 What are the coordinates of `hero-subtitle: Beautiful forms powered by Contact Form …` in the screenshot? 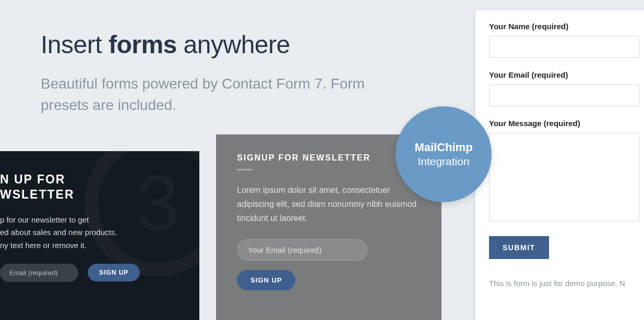 It's located at (223, 95).